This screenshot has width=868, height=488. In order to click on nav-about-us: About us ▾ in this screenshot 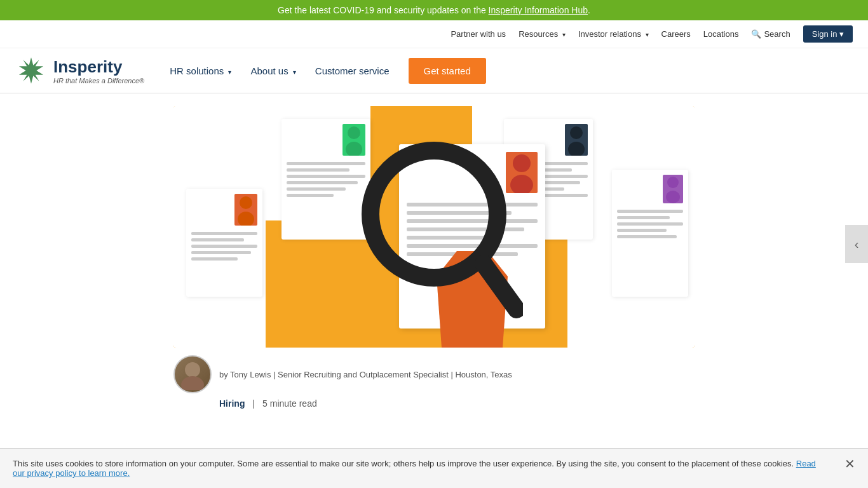, I will do `click(273, 71)`.